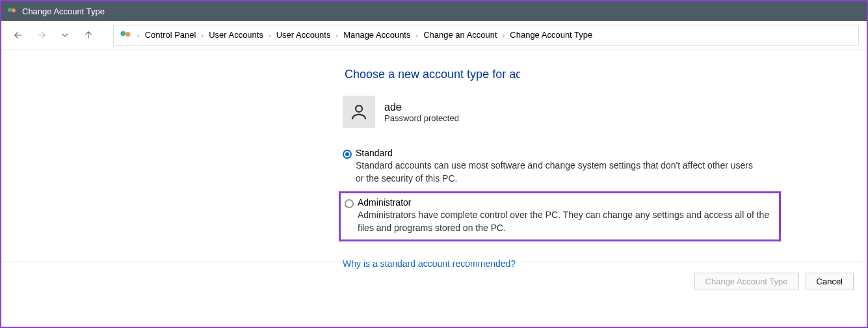  What do you see at coordinates (605, 112) in the screenshot?
I see `account-info: ade Password protected` at bounding box center [605, 112].